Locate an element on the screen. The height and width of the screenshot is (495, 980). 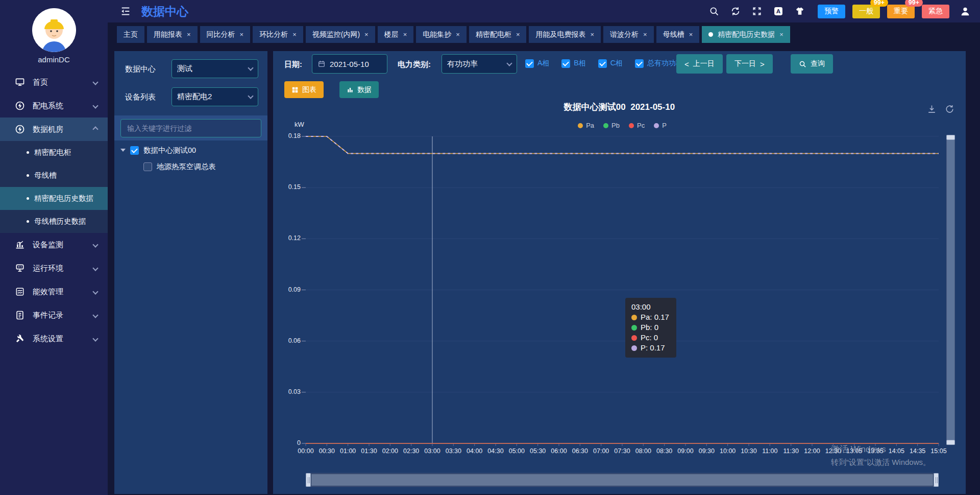
alarm-count-badge: 99+ is located at coordinates (914, 3).